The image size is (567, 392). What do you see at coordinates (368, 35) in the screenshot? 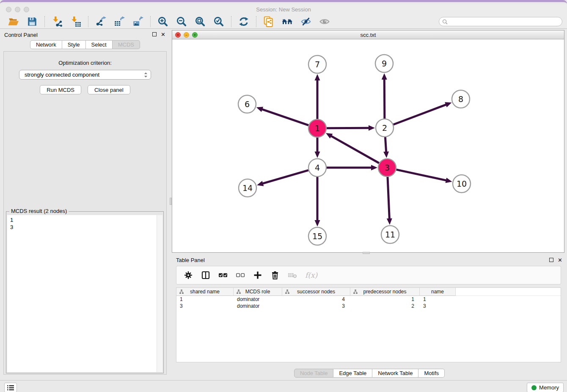
I see `network-window-titlebar: ✕ − + scc.txt` at bounding box center [368, 35].